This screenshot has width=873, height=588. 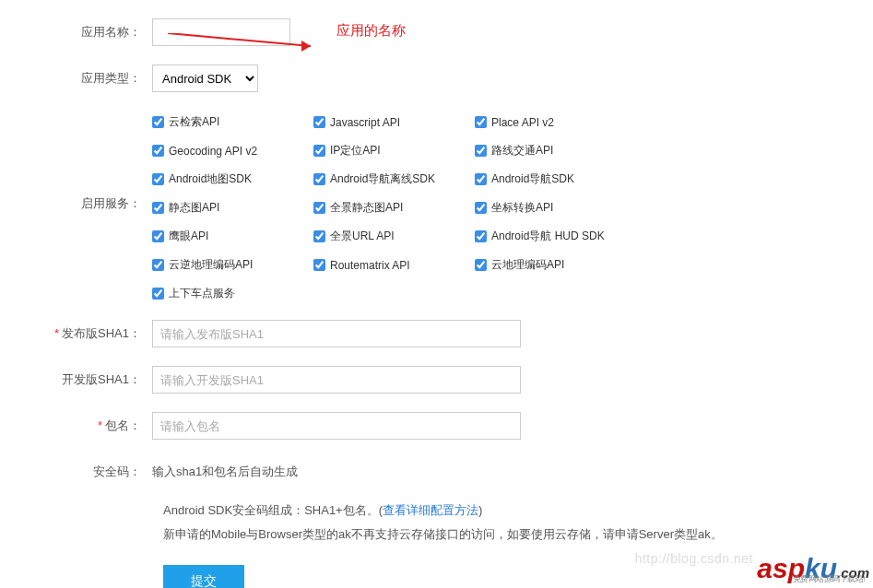 What do you see at coordinates (76, 29) in the screenshot?
I see `label-app-name: 应用名称：` at bounding box center [76, 29].